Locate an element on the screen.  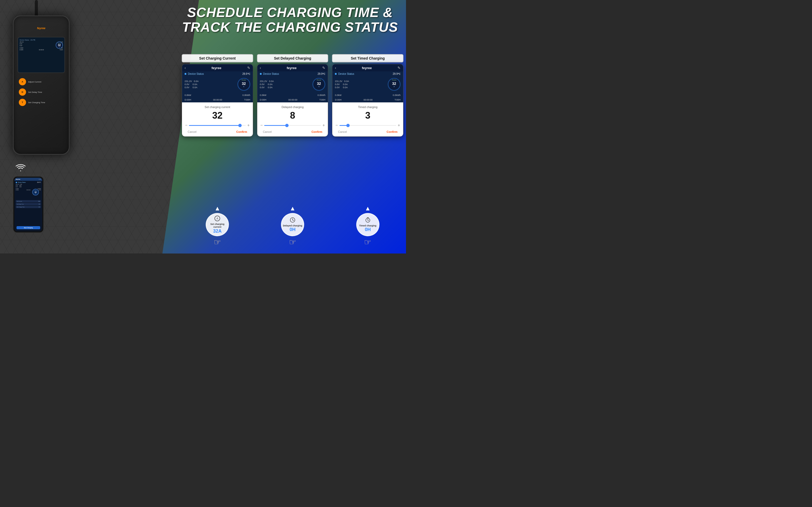
device-screen-inner: Device Status 29.9℃ 231.2V0.0A 0.0V0.0A … is located at coordinates (41, 45).